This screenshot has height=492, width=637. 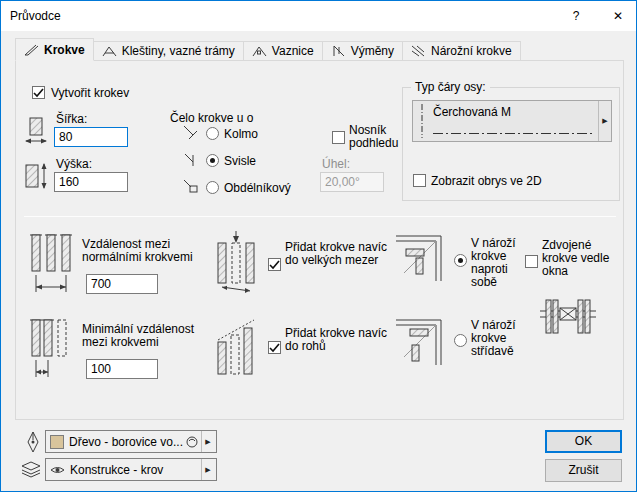 What do you see at coordinates (318, 16) in the screenshot?
I see `titlebar: Průvodce ? ✕` at bounding box center [318, 16].